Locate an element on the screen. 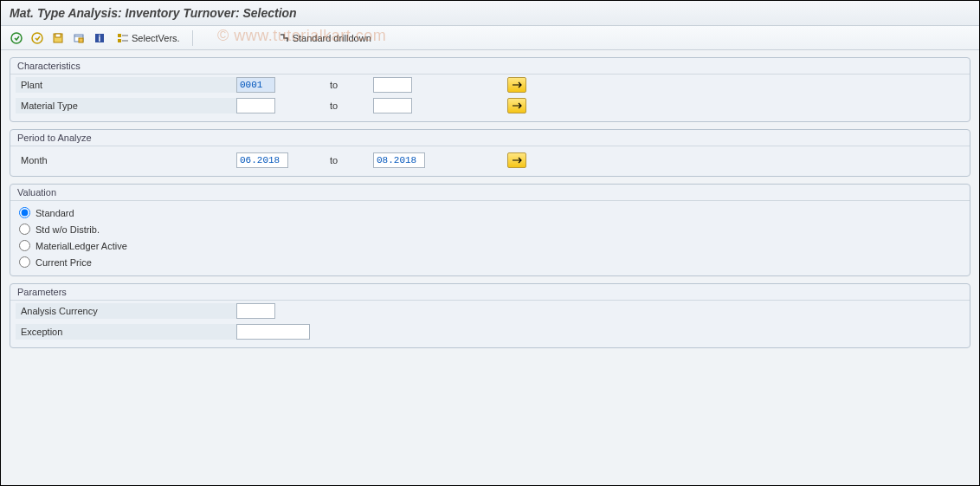 This screenshot has width=980, height=486. valuation-title: Valuation is located at coordinates (490, 192).